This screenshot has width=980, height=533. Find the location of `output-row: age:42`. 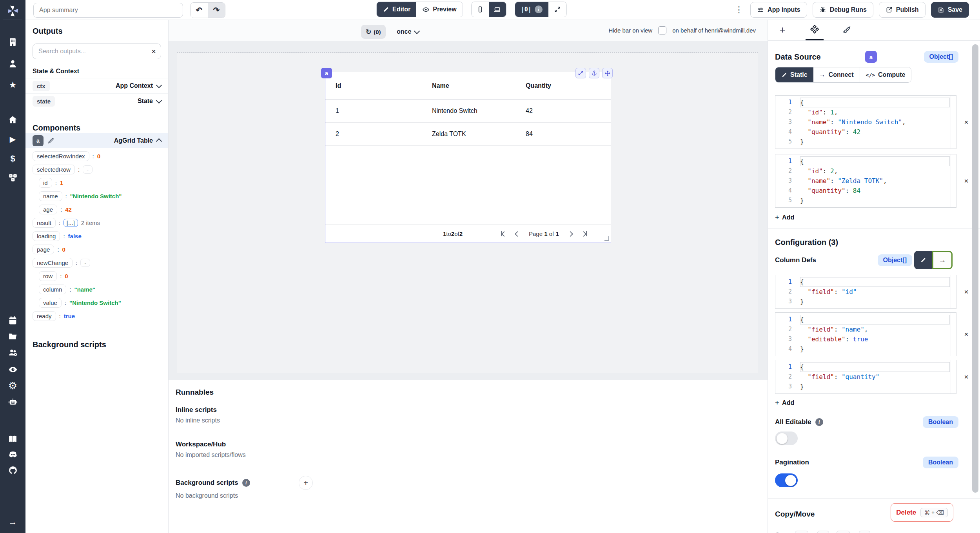

output-row: age:42 is located at coordinates (97, 209).